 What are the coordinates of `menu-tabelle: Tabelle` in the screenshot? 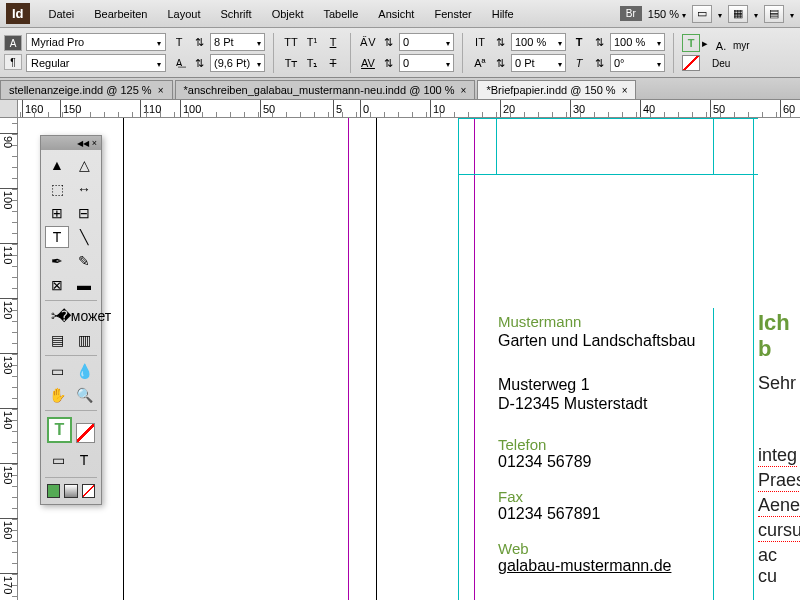 It's located at (340, 14).